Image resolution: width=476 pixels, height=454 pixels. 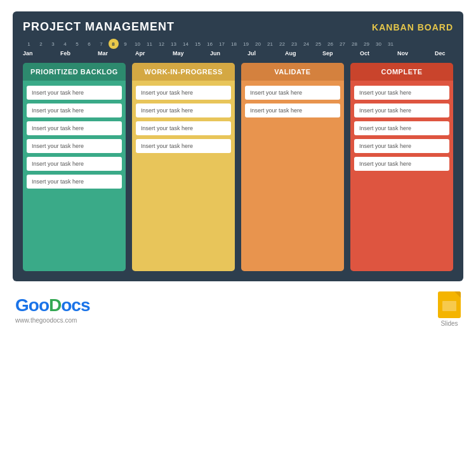 I want to click on footer: GooDocs www.thegoodocs.com Slides, so click(x=238, y=309).